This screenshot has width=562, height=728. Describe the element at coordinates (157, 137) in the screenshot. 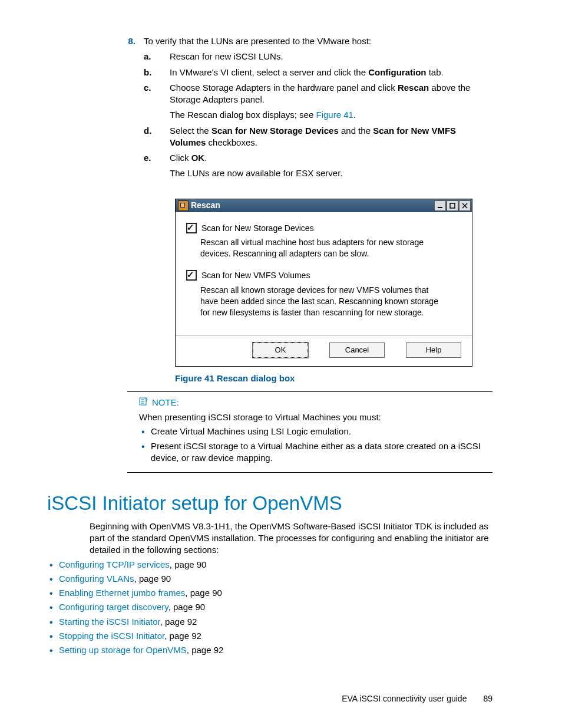

I see `substep-d-marker: d.` at that location.